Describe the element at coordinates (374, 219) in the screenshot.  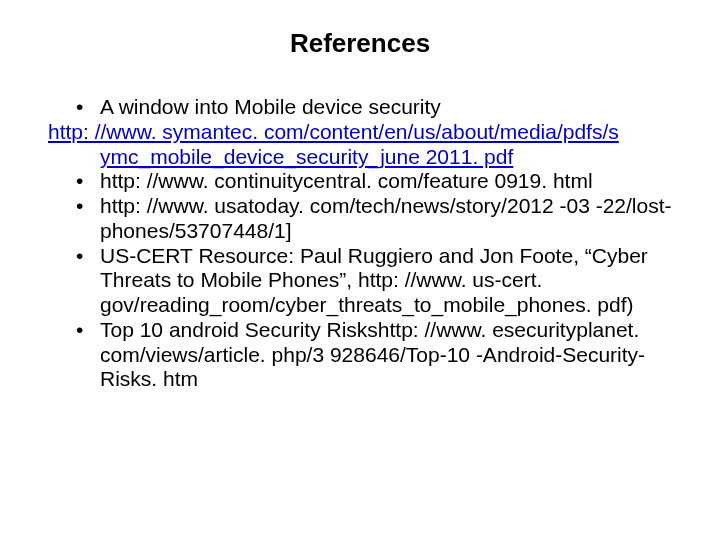
I see `list-item: http: //www. usatoday. com/tech/news/sto…` at that location.